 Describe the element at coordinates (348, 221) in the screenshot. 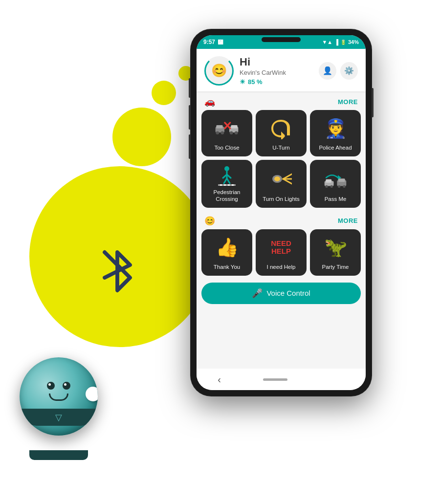

I see `emoji-more-button: MORE` at that location.